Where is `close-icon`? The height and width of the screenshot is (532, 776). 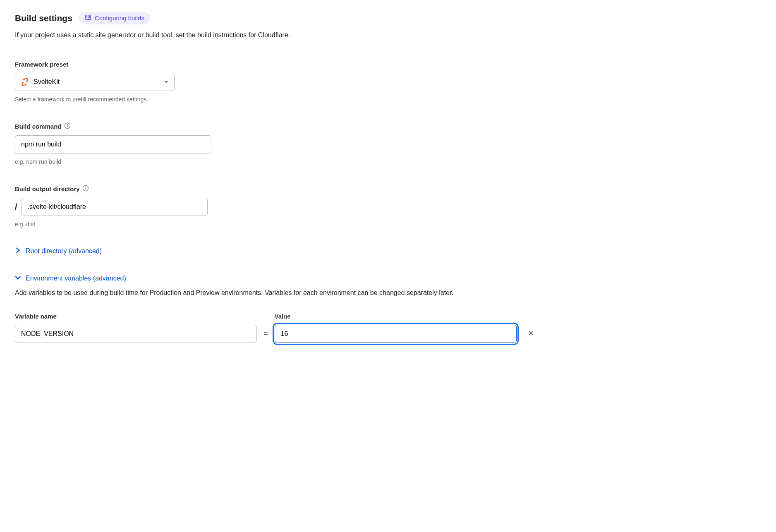
close-icon is located at coordinates (531, 335).